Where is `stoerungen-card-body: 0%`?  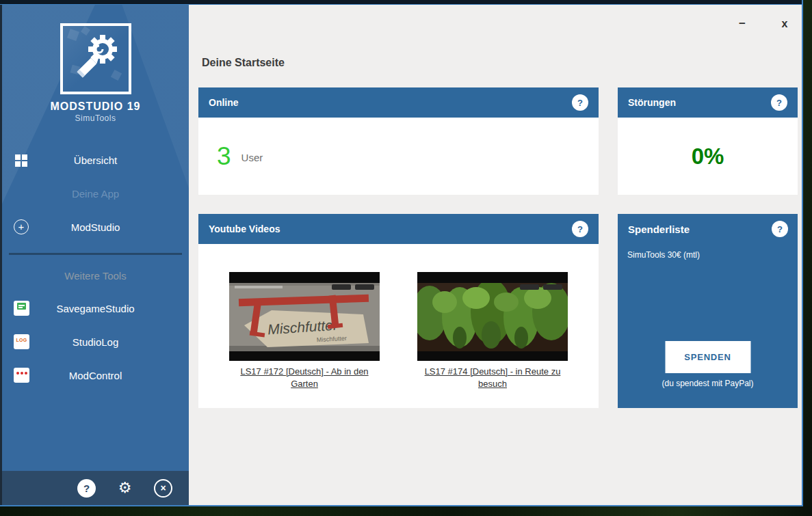 stoerungen-card-body: 0% is located at coordinates (707, 156).